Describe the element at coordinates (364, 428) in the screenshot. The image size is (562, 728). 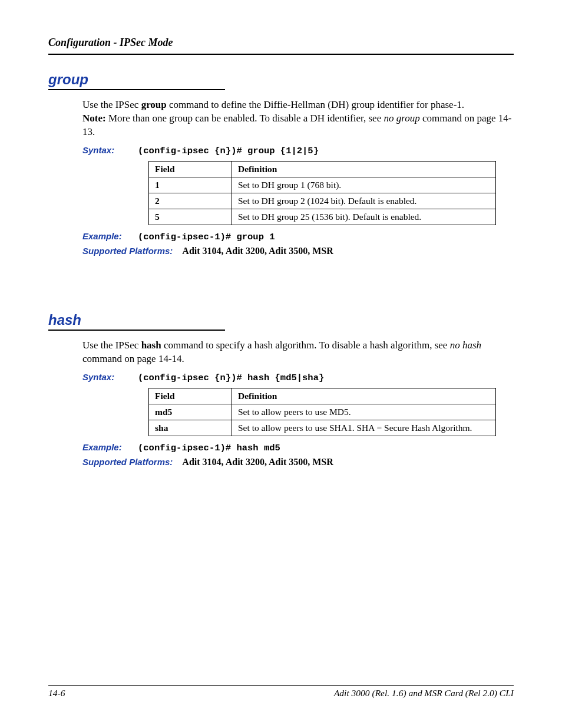
I see `table-cell: Set to allow peers to use SHA1. SHA = Se…` at that location.